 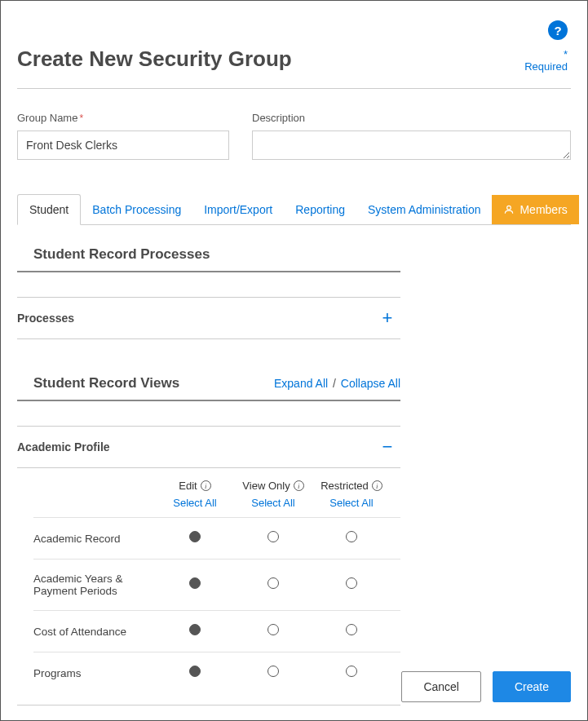 I want to click on student-record-processes-title: Student Record Processes, so click(x=209, y=255).